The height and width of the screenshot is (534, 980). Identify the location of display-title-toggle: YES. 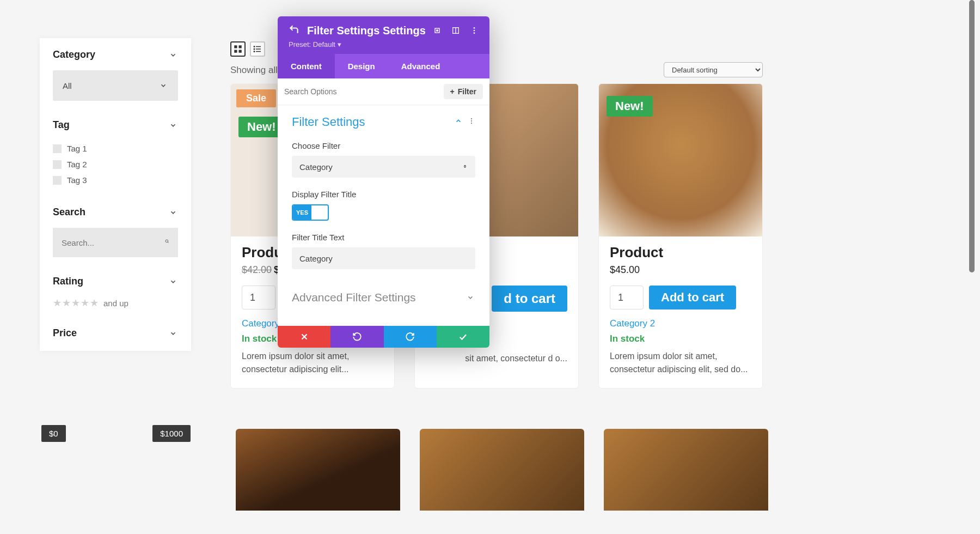
(310, 213).